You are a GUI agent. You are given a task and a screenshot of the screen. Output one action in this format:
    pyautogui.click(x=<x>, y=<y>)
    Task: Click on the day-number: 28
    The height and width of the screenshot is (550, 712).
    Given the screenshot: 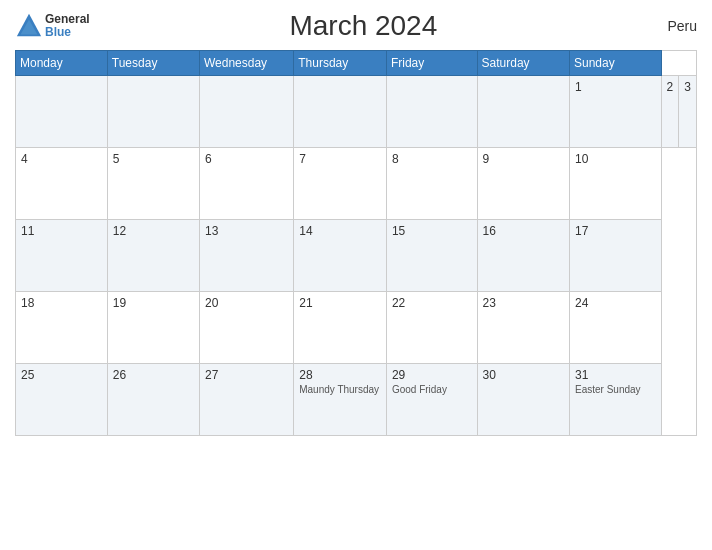 What is the action you would take?
    pyautogui.click(x=340, y=375)
    